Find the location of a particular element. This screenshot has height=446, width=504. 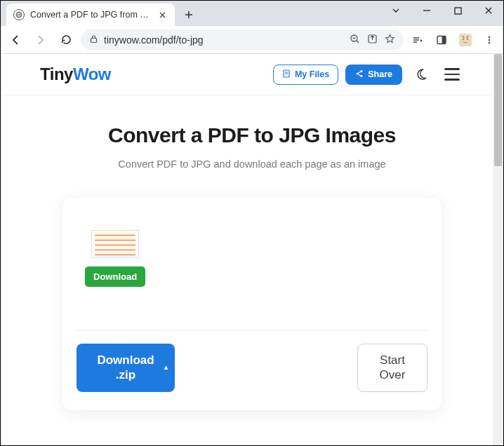

download-zip-line1: Download is located at coordinates (125, 360).